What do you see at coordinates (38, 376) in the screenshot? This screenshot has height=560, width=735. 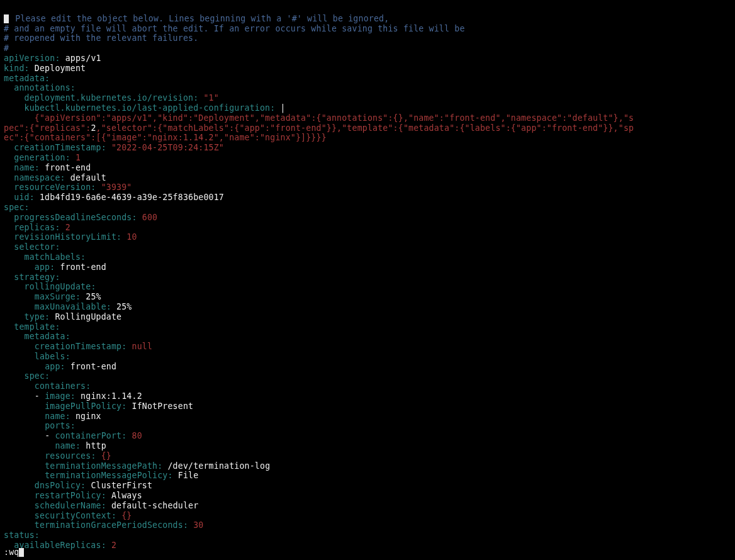 I see `key-template-spec: spec:` at bounding box center [38, 376].